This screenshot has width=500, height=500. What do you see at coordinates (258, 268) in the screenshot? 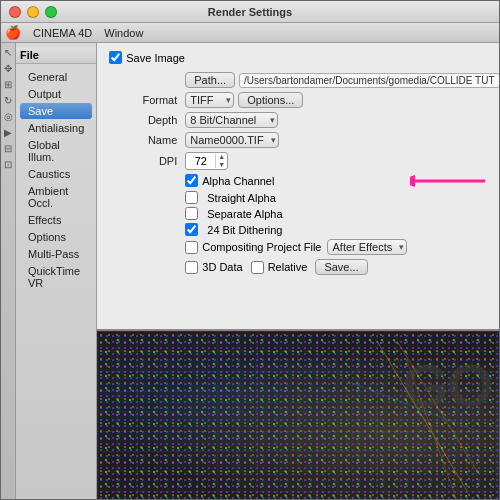
I see `relative-checkbox` at bounding box center [258, 268].